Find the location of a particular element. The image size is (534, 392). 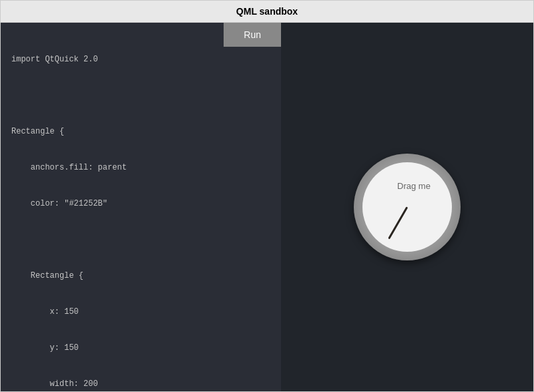

code-line-1: import QtQuick 2.0 is located at coordinates (141, 59).